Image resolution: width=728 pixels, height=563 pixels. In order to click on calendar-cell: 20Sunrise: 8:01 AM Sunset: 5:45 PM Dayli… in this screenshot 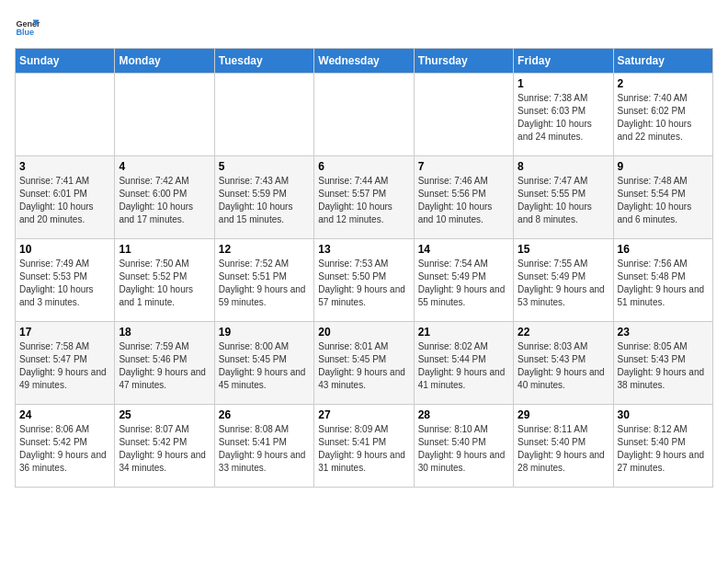, I will do `click(364, 363)`.